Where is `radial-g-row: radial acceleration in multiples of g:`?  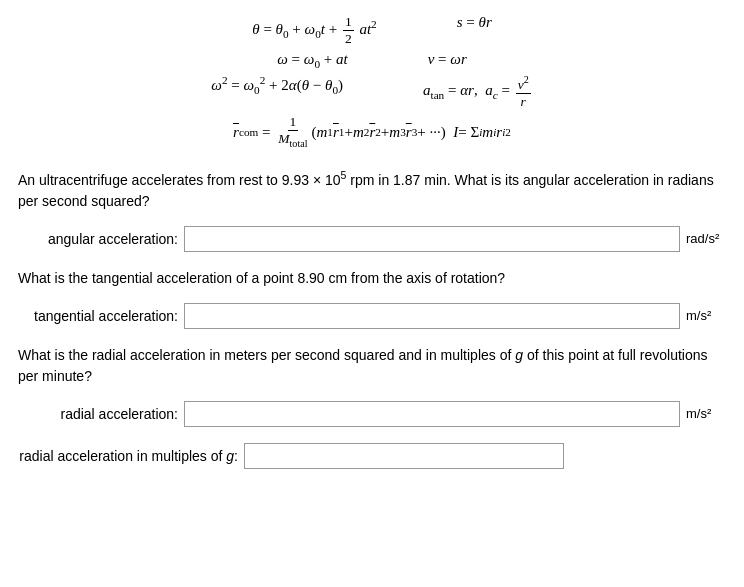 radial-g-row: radial acceleration in multiples of g: is located at coordinates (372, 456).